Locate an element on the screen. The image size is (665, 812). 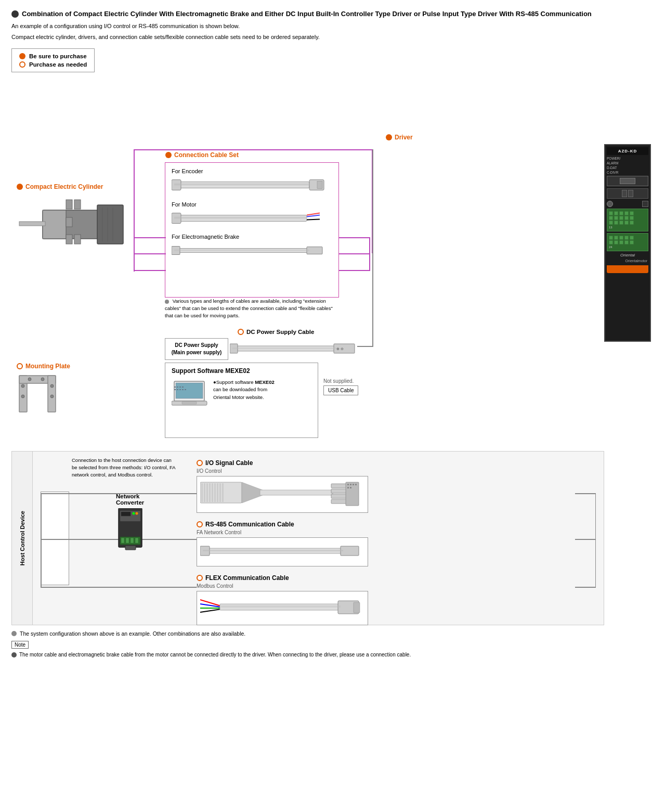
cable-set-box: Connection Cable Set For Encoder For Mot… is located at coordinates (252, 230).